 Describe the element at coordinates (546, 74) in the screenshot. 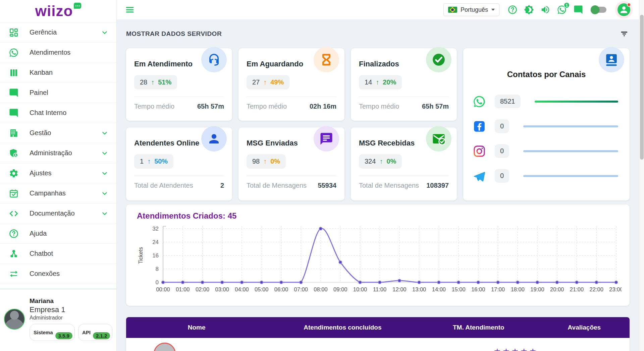

I see `channels-panel-title: Contatos por Canais` at that location.